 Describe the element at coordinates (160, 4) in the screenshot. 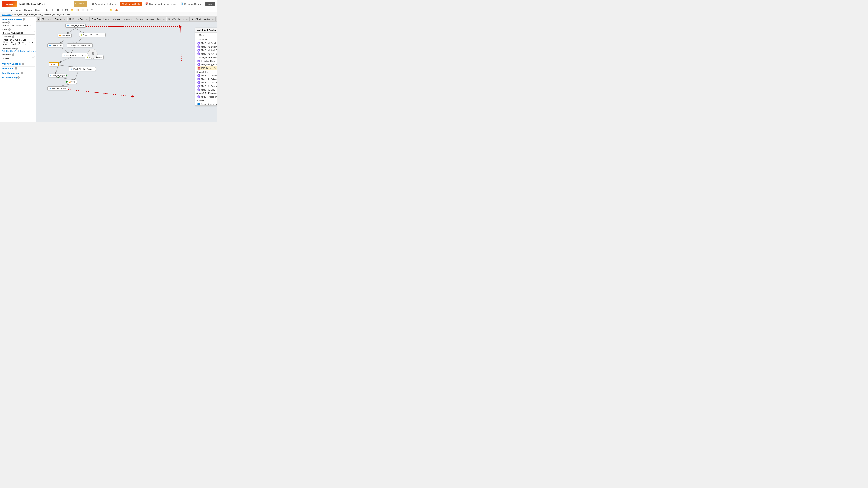

I see `scheduling-btn: 📅 Scheduling & Orchestration` at that location.